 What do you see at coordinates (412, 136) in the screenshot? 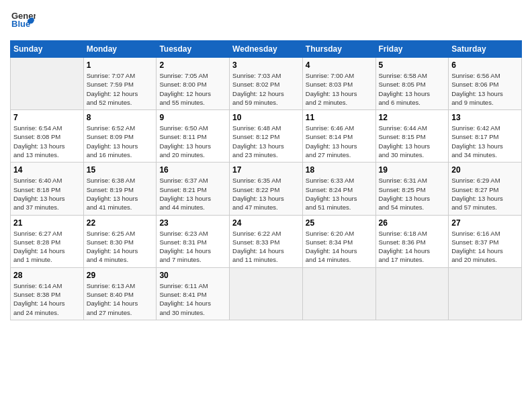
I see `calendar-cell: 12Sunrise: 6:44 AMSunset: 8:15 PMDayligh…` at bounding box center [412, 136].